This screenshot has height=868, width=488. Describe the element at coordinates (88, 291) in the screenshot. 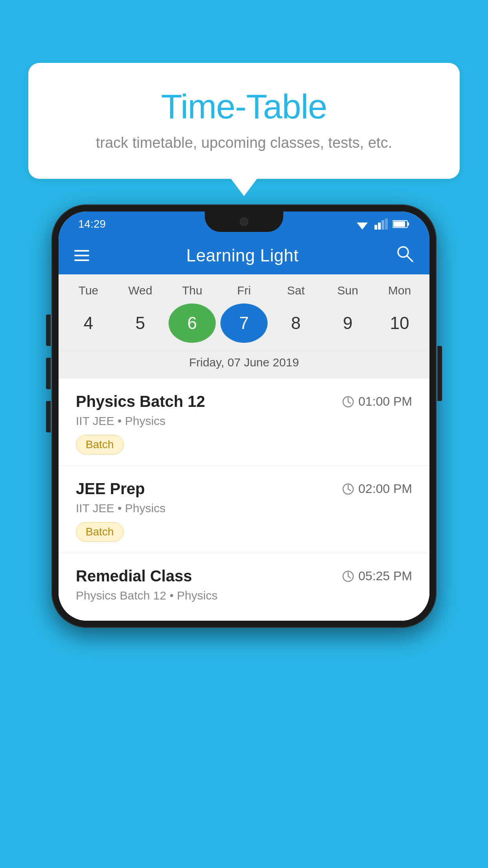

I see `day-header-tue: Tue` at that location.